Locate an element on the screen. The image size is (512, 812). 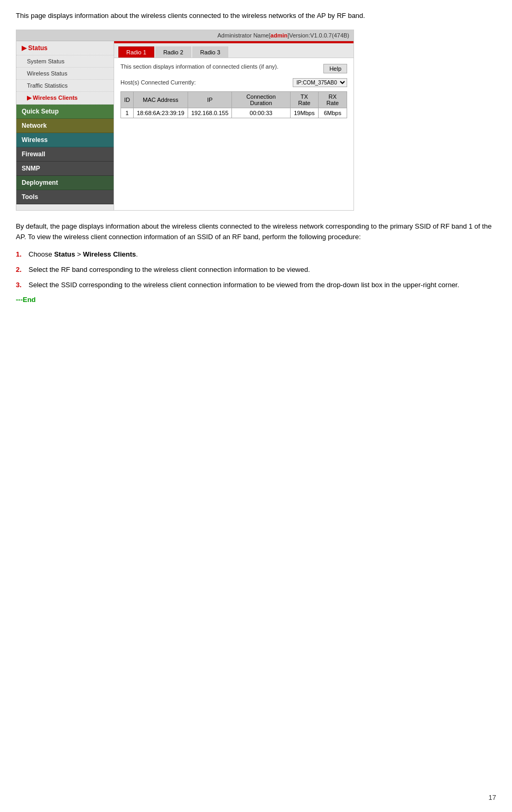
col-header-duration: Connection Duration is located at coordinates (261, 99).